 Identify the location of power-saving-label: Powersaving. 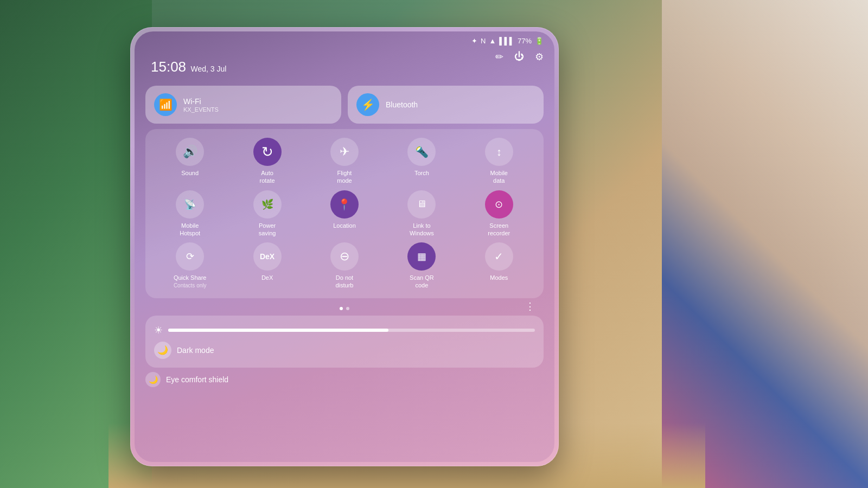
(267, 230).